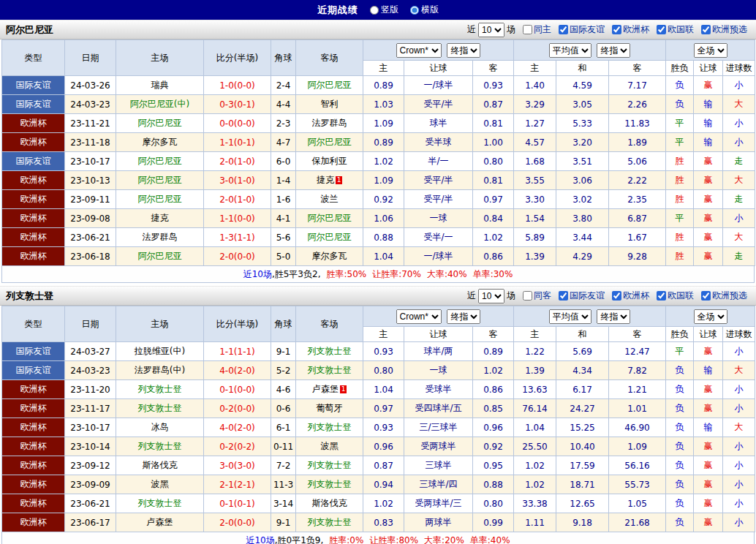 Image resolution: width=756 pixels, height=544 pixels. I want to click on home-team-cell: 法罗群岛, so click(160, 238).